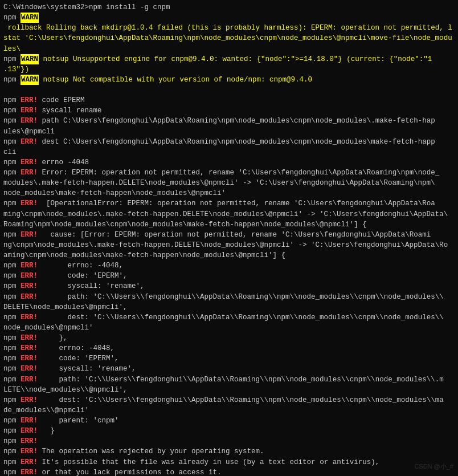 The image size is (458, 476). I want to click on terminal-line: npm ERR! syscall rename, so click(229, 111).